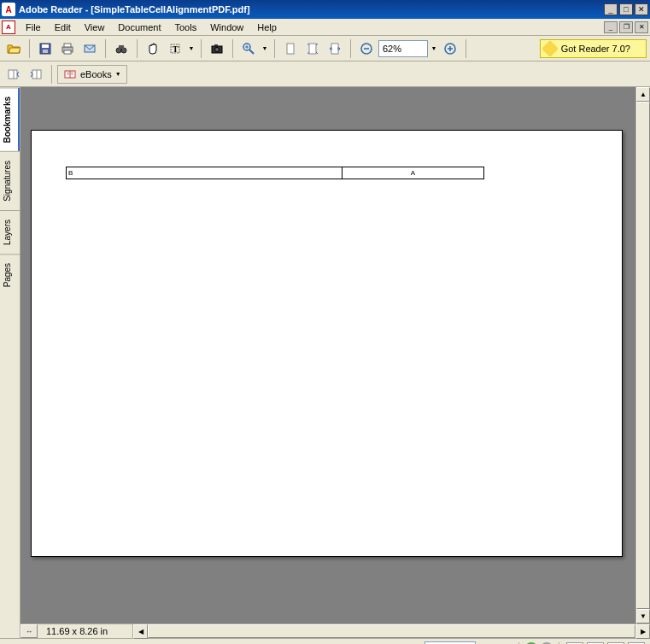 The height and width of the screenshot is (644, 650). I want to click on tab-layers: Layers, so click(10, 232).